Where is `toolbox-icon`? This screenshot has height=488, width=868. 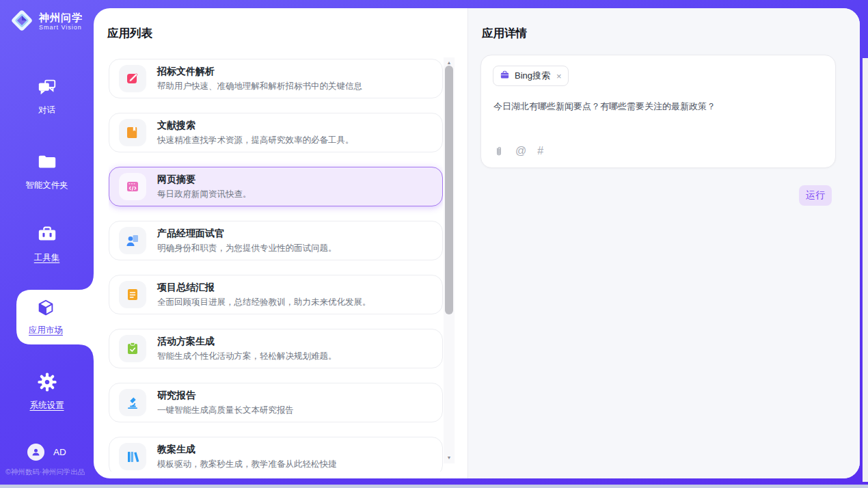 toolbox-icon is located at coordinates (47, 236).